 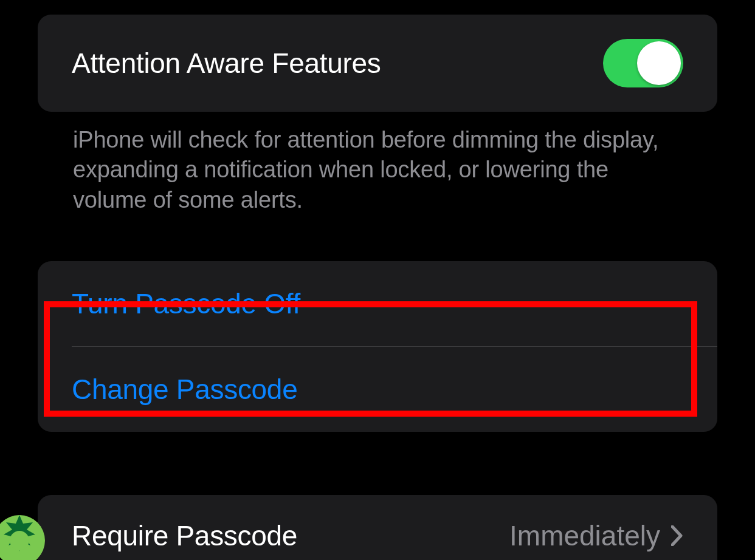 What do you see at coordinates (378, 527) in the screenshot?
I see `require-passcode-row: Require Passcode Immediately` at bounding box center [378, 527].